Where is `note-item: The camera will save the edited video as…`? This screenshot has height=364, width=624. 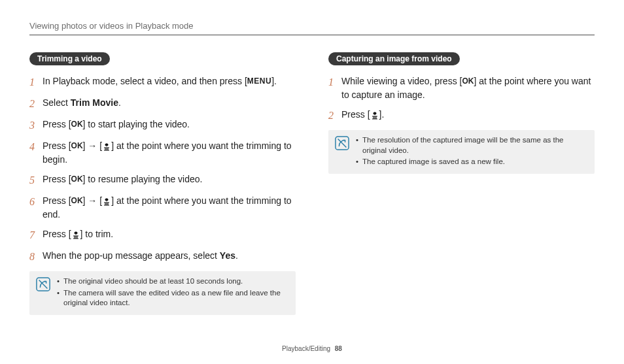
note-item: The camera will save the edited video as… is located at coordinates (173, 298).